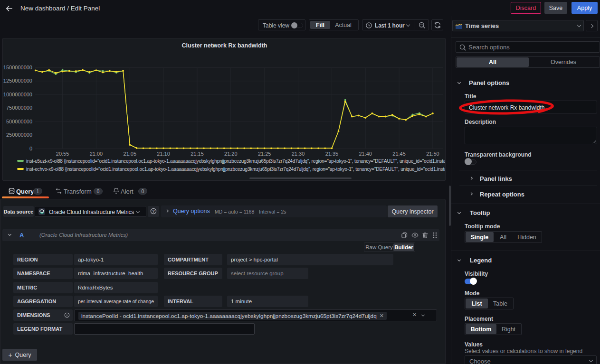 This screenshot has width=600, height=364. What do you see at coordinates (19, 121) in the screenshot?
I see `svg-text: 500000000` at bounding box center [19, 121].